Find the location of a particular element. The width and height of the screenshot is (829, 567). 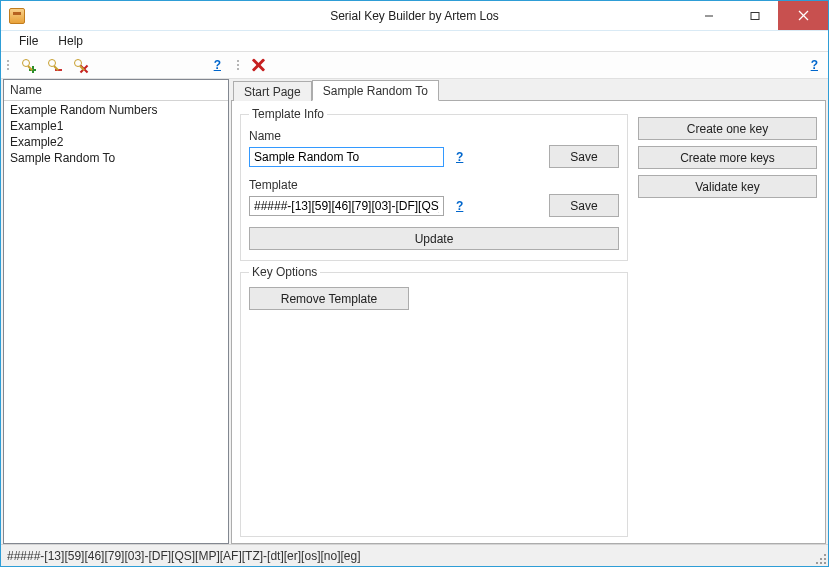

key-remove-icon is located at coordinates (54, 65).